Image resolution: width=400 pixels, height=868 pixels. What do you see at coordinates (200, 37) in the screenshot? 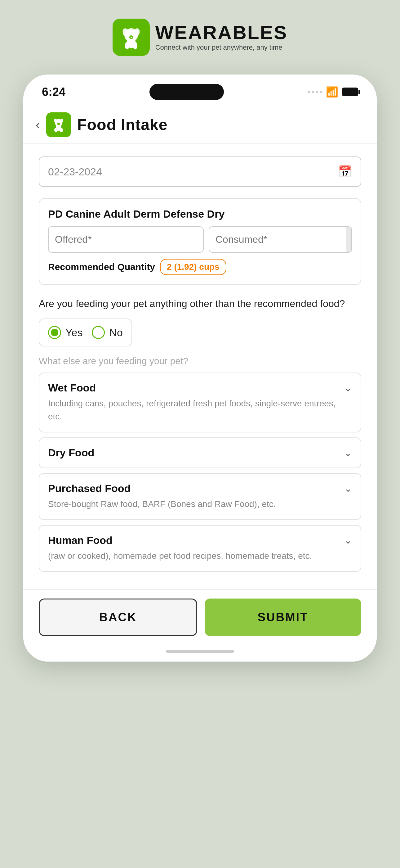
I see `brand-header: ★ WEARABLES Connect with your pet anywhe…` at bounding box center [200, 37].